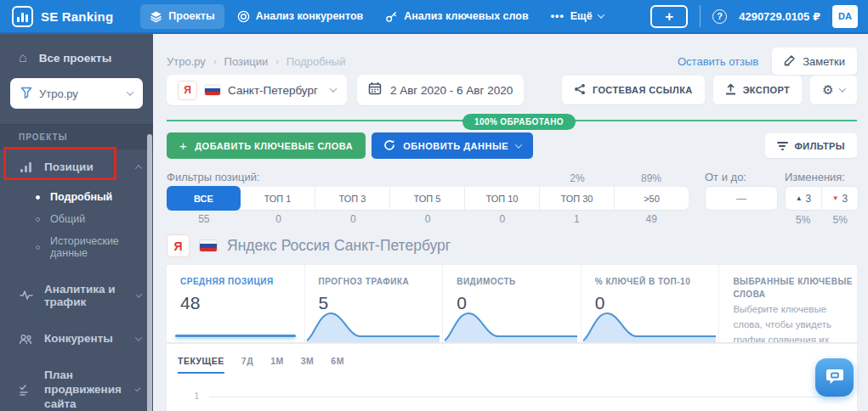 The image size is (868, 411). Describe the element at coordinates (576, 199) in the screenshot. I see `filter-tab-top30: ТОП 30` at that location.